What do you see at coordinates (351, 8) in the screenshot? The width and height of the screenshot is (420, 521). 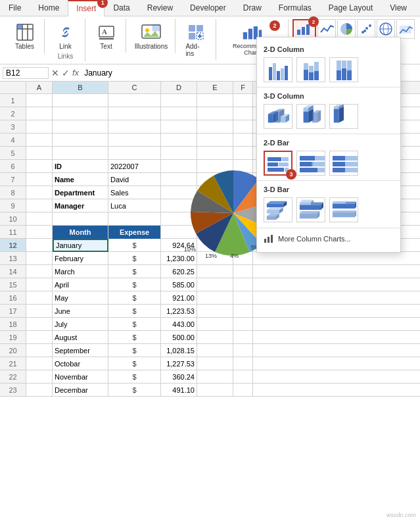 I see `tab-page-layout: Page Layout` at bounding box center [351, 8].